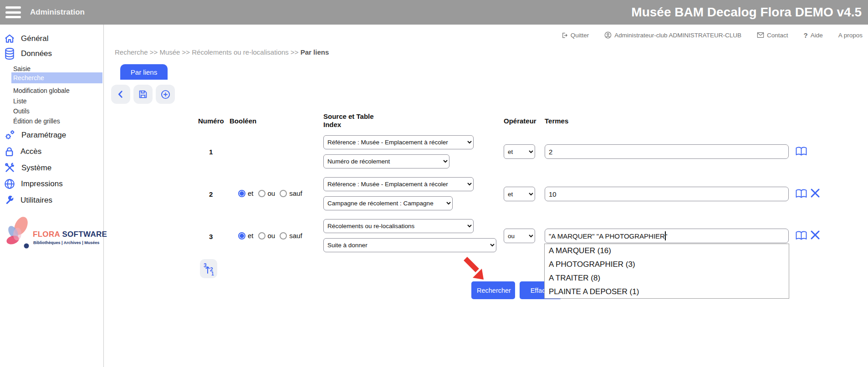 The height and width of the screenshot is (367, 868). I want to click on row3-radio-et: et, so click(246, 236).